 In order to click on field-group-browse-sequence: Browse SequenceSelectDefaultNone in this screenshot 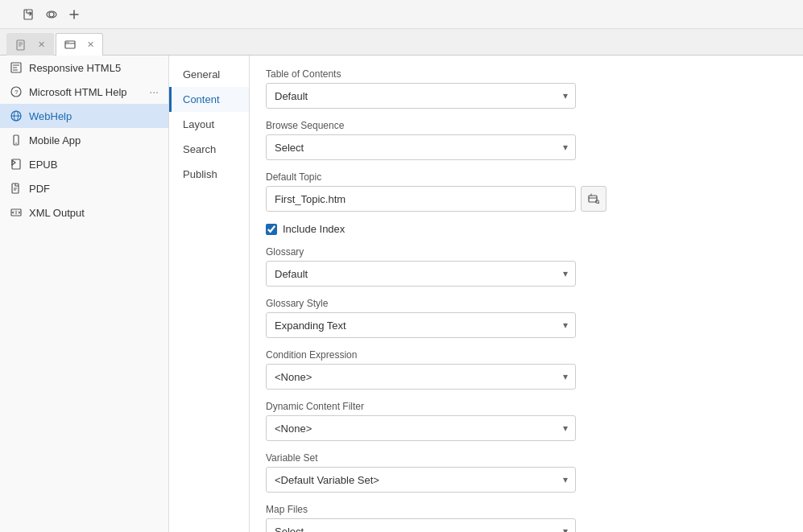, I will do `click(527, 140)`.